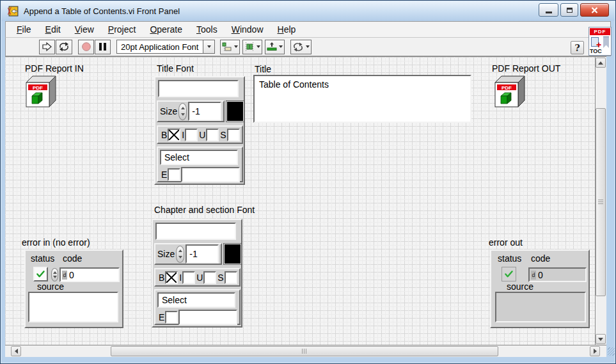 The width and height of the screenshot is (616, 364). Describe the element at coordinates (601, 63) in the screenshot. I see `scroll-up-button` at that location.